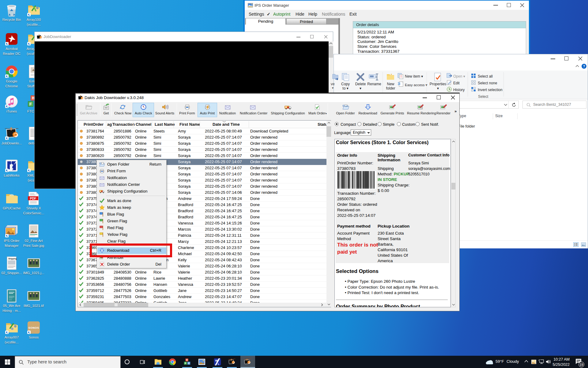  I want to click on svg-text: H, so click(187, 360).